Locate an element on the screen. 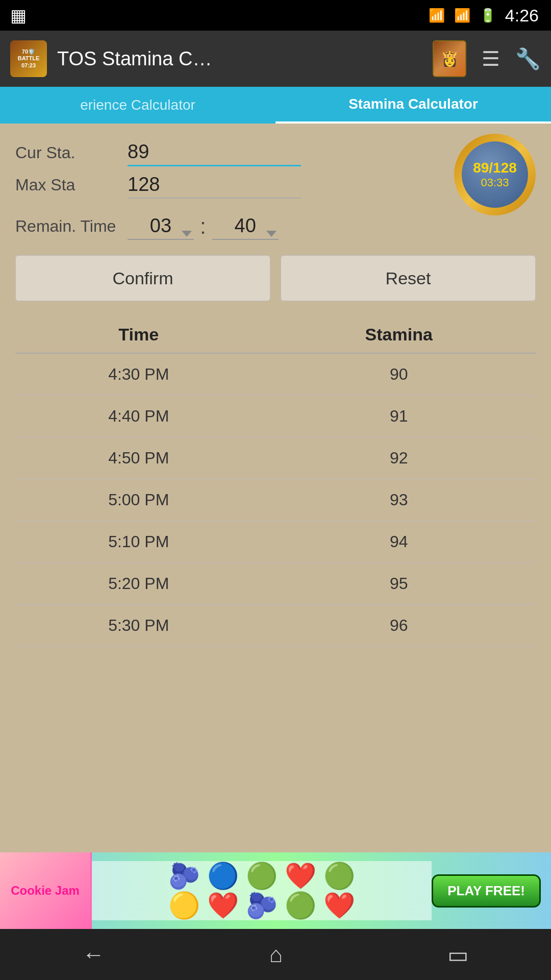 The image size is (551, 980). tab-bar: erience Calculator Stamina Calculator is located at coordinates (276, 105).